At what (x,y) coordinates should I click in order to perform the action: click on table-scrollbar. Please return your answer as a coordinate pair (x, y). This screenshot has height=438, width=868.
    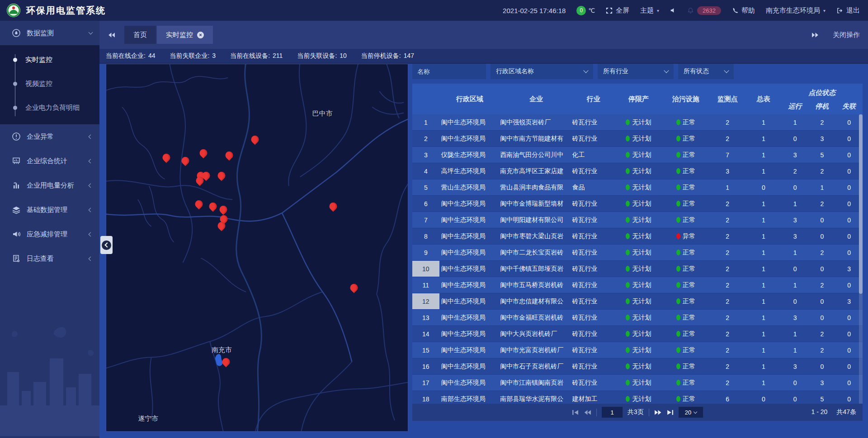
    Looking at the image, I should click on (861, 259).